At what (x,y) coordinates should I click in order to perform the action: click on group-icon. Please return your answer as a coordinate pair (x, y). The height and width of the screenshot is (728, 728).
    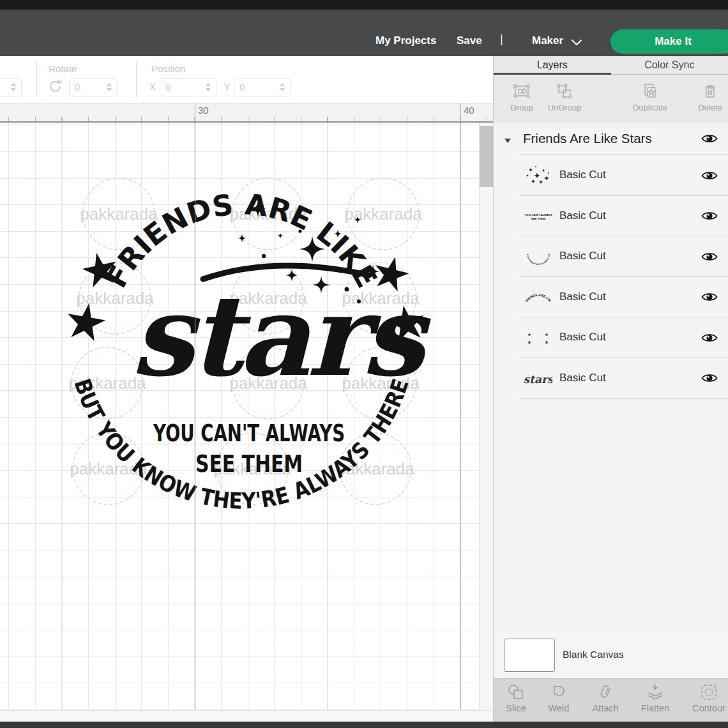
    Looking at the image, I should click on (522, 91).